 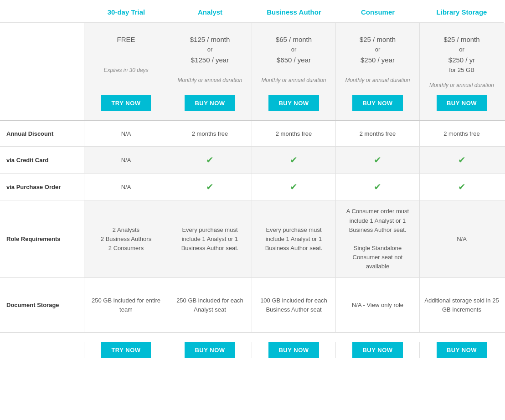 What do you see at coordinates (210, 239) in the screenshot?
I see `role-req-analyst: Every purchase must include 1 Analyst or…` at bounding box center [210, 239].